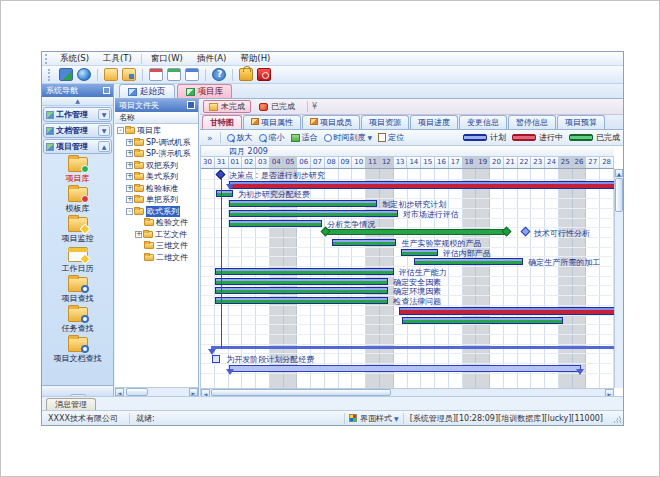 This screenshot has width=660, height=477. What do you see at coordinates (50, 75) in the screenshot?
I see `toolbar-grip` at bounding box center [50, 75].